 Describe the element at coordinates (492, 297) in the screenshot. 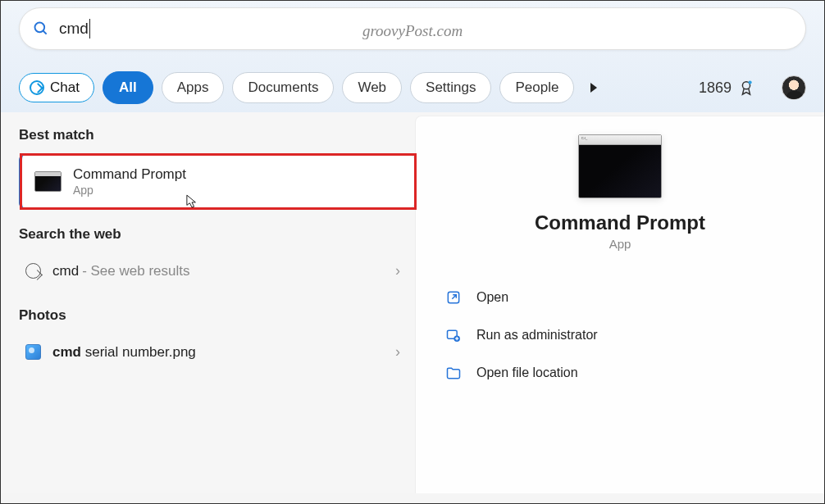

I see `action-open-label: Open` at that location.